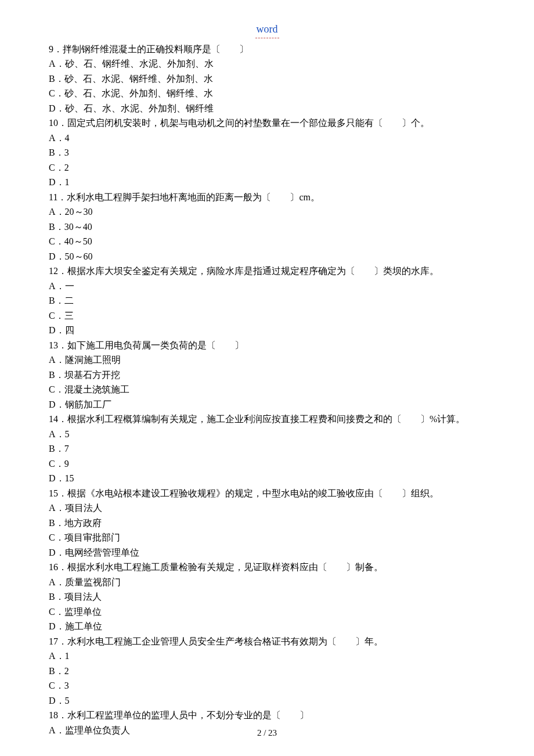  What do you see at coordinates (267, 715) in the screenshot?
I see `question-stem: 18．水利工程监理单位的监理人员中，不划分专业的是〔 〕` at bounding box center [267, 715].